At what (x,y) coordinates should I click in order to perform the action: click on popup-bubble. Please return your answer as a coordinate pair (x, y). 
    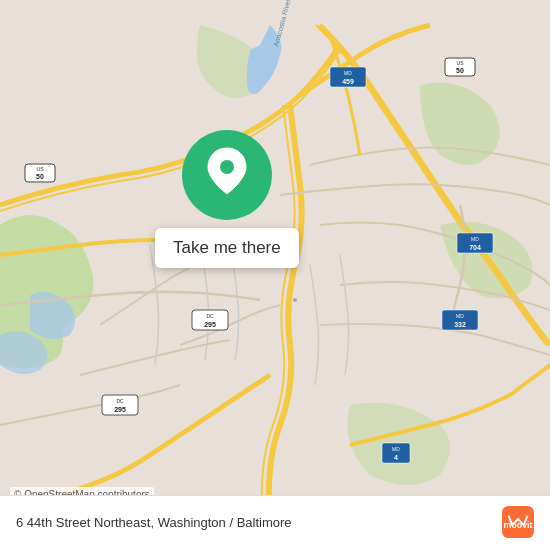
    Looking at the image, I should click on (227, 175).